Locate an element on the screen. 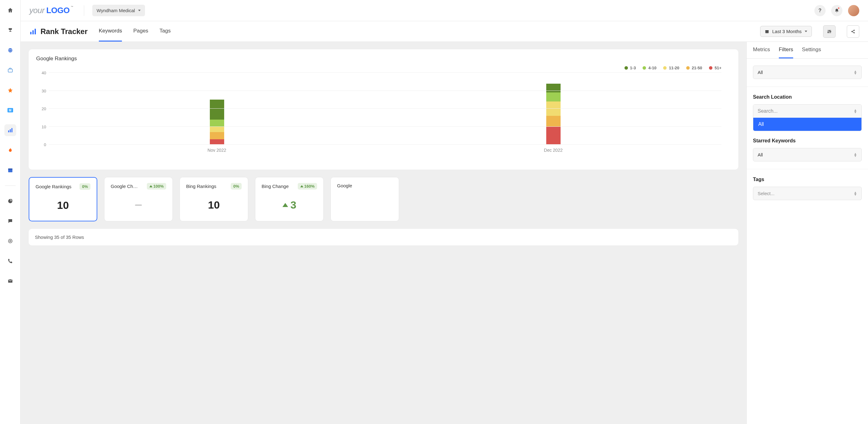  nav-separator is located at coordinates (10, 186).